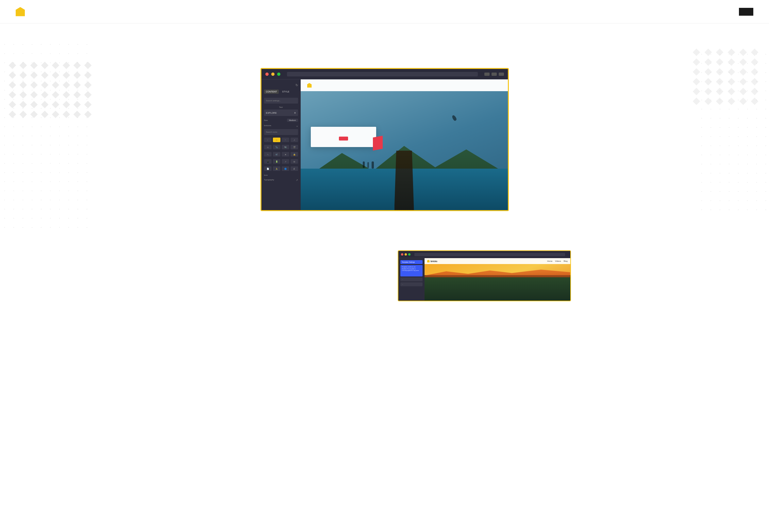 The width and height of the screenshot is (769, 532). Describe the element at coordinates (434, 261) in the screenshot. I see `s2-logo-text: bricks` at that location.